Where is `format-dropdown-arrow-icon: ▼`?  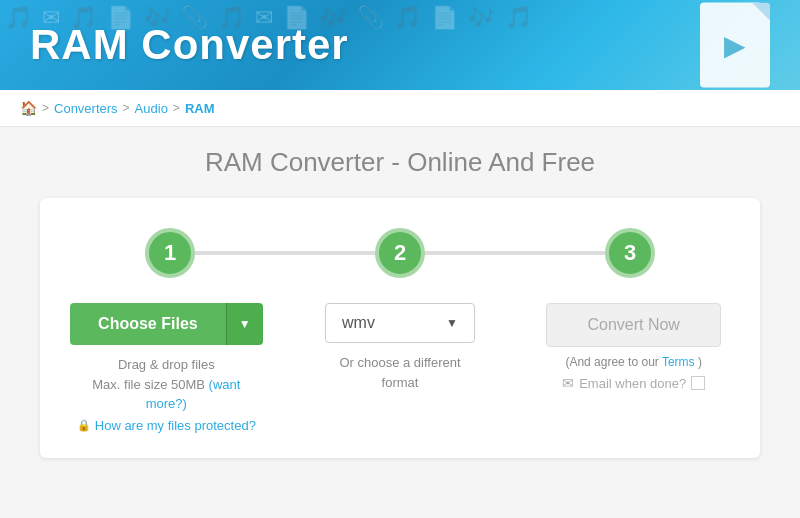
format-dropdown-arrow-icon: ▼ is located at coordinates (452, 323).